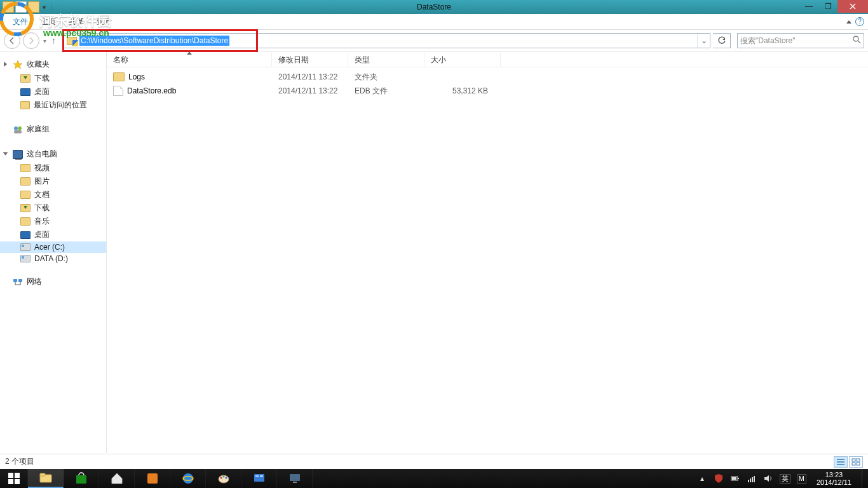  I want to click on sidebar-thispc: 这台电脑, so click(53, 154).